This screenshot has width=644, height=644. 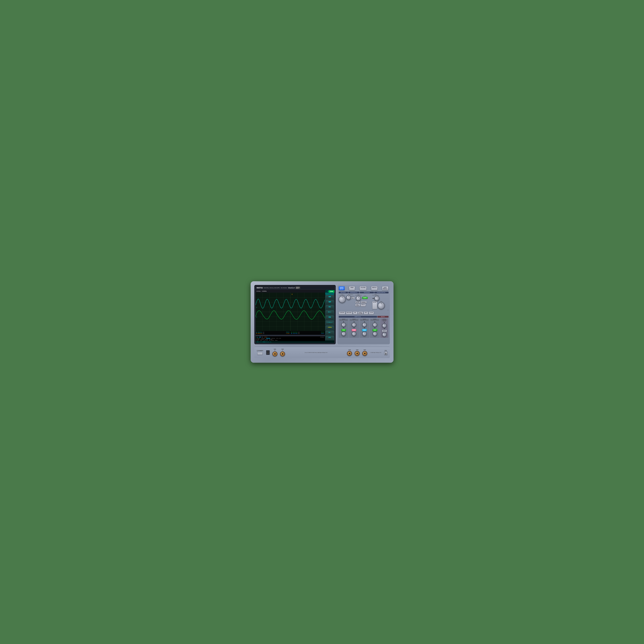 What do you see at coordinates (275, 353) in the screenshot?
I see `ch1-connector-group: CH1X` at bounding box center [275, 353].